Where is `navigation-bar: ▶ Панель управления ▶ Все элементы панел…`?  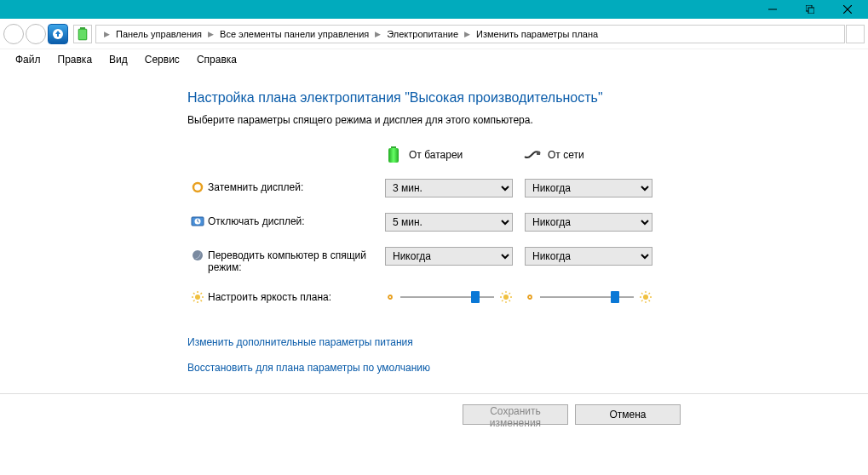 navigation-bar: ▶ Панель управления ▶ Все элементы панел… is located at coordinates (434, 34).